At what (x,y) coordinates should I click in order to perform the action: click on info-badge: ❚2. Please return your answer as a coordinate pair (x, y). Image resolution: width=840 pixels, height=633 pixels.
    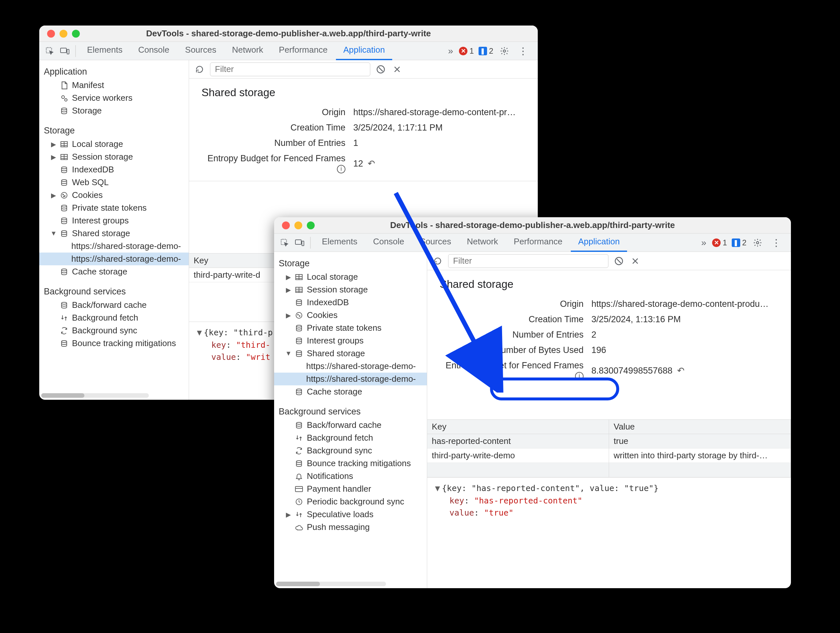
    Looking at the image, I should click on (739, 243).